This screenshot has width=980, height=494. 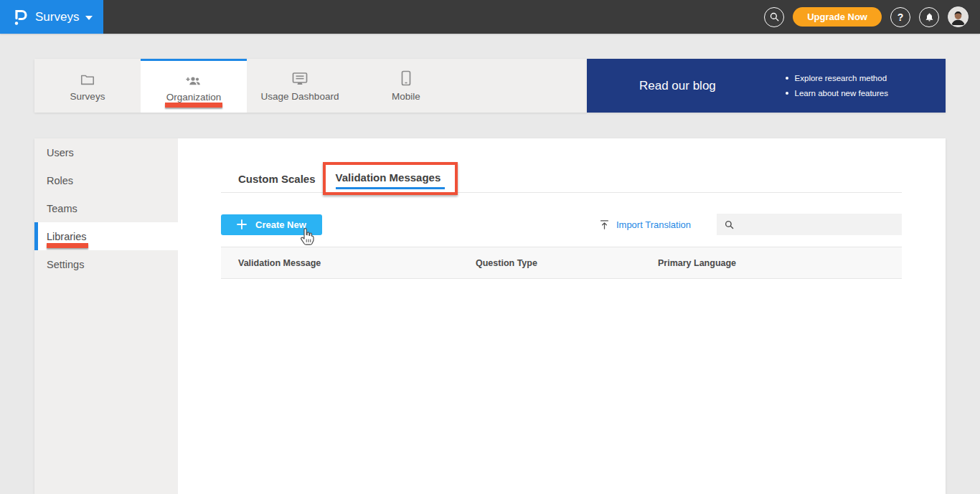 What do you see at coordinates (106, 152) in the screenshot?
I see `sidebar-item-users: Users` at bounding box center [106, 152].